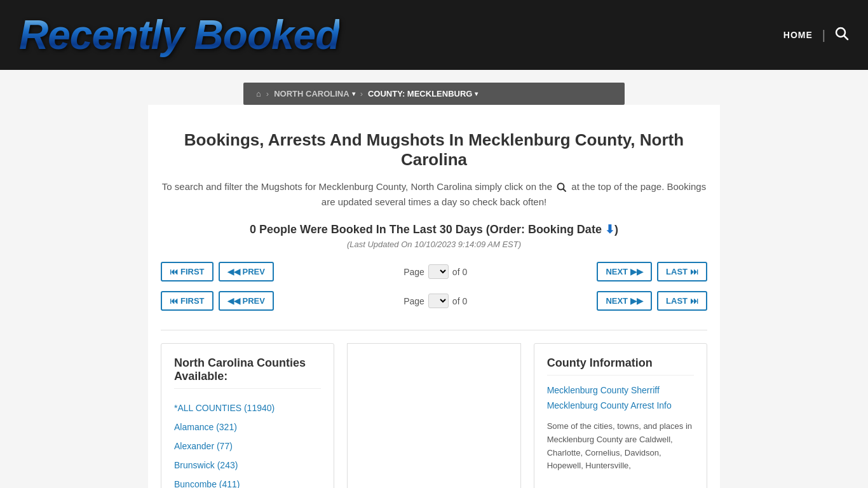  I want to click on county-link-alexander: Alexander (77), so click(203, 446).